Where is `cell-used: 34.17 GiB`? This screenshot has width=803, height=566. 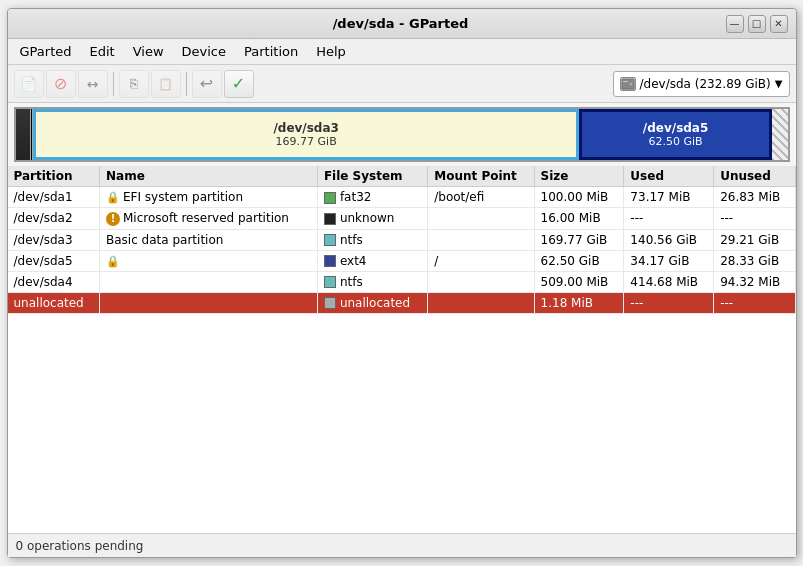 cell-used: 34.17 GiB is located at coordinates (669, 260).